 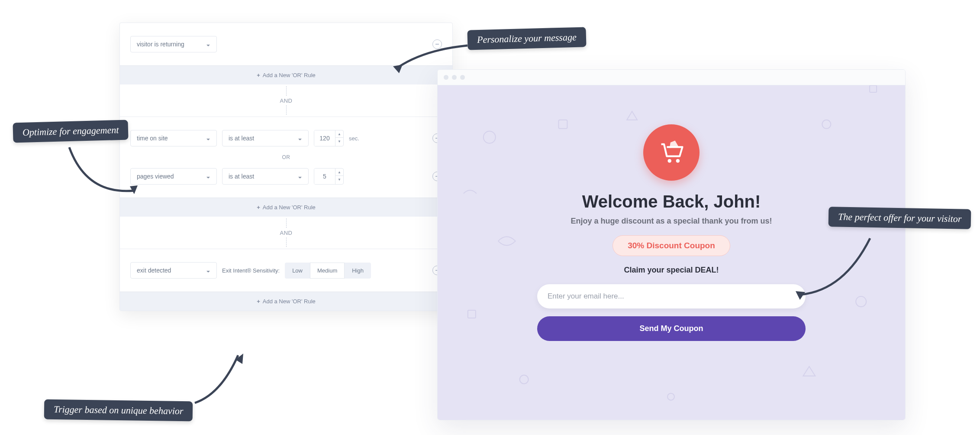 I want to click on select-label: time on site, so click(x=152, y=138).